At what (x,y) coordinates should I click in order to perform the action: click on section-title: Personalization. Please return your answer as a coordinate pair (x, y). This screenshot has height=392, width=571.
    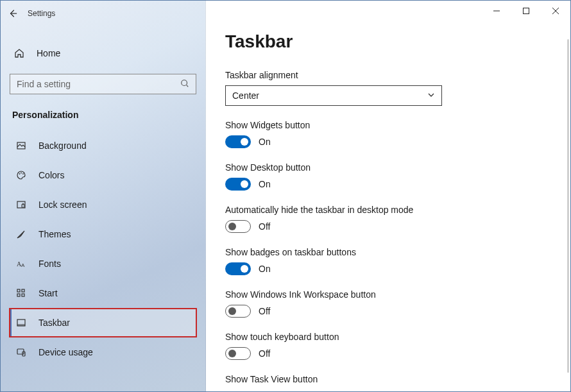
    Looking at the image, I should click on (104, 115).